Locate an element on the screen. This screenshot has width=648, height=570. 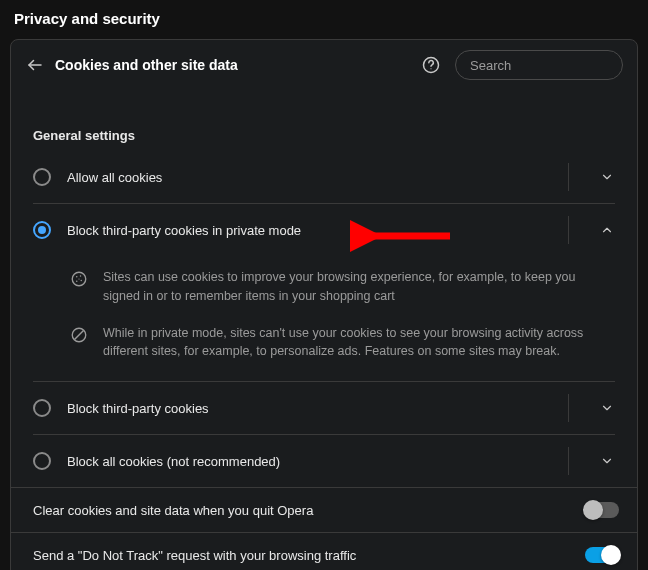
radio-option-block-3p: Block third-party cookies is located at coordinates (324, 408).